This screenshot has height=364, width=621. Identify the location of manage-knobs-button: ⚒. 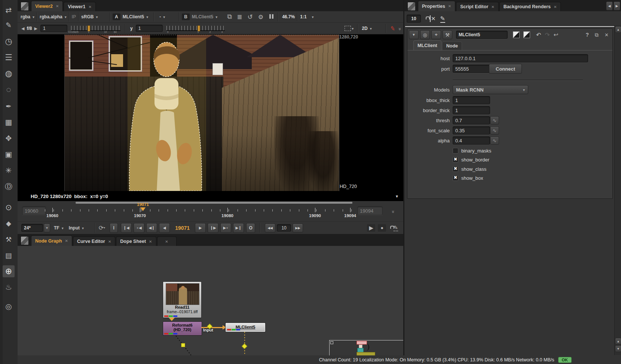
(447, 35).